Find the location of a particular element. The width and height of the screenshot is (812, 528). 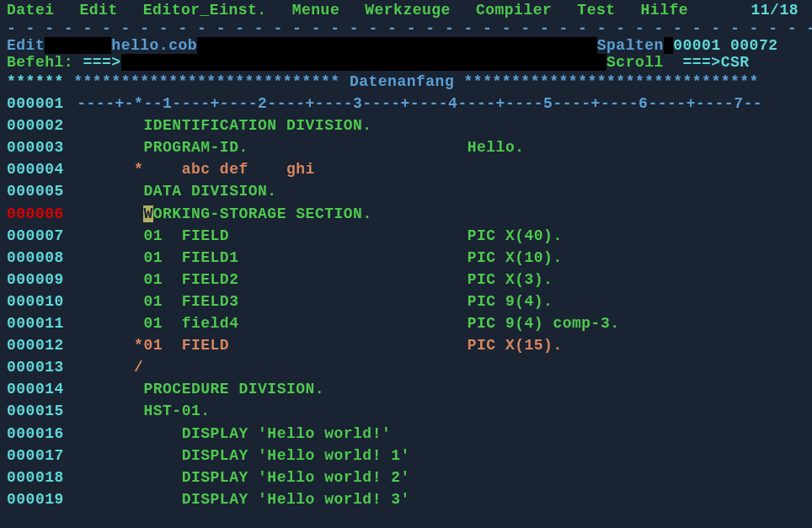

line-number: 000006 is located at coordinates (37, 214).